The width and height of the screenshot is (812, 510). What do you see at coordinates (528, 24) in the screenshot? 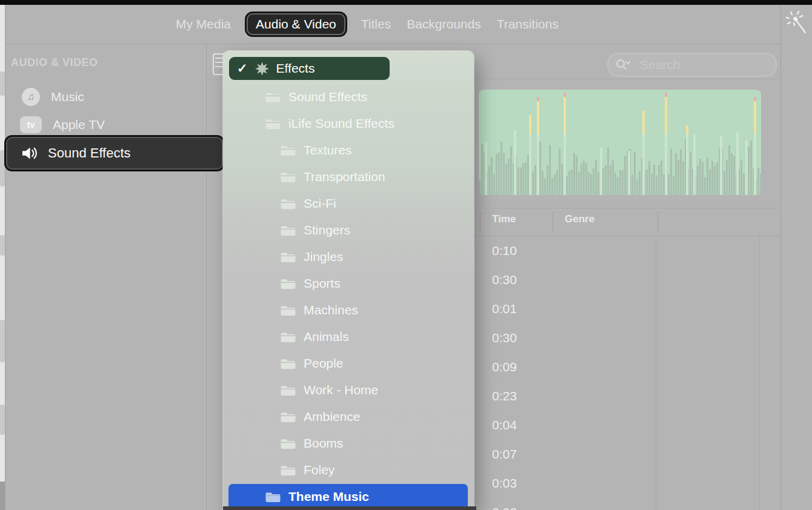
I see `tab-transitions: Transitions` at bounding box center [528, 24].